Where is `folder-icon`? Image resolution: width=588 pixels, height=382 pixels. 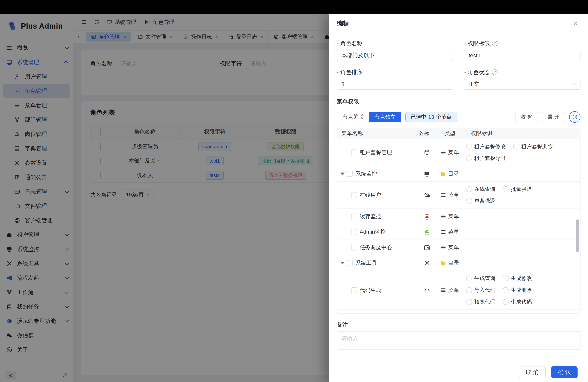 folder-icon is located at coordinates (443, 263).